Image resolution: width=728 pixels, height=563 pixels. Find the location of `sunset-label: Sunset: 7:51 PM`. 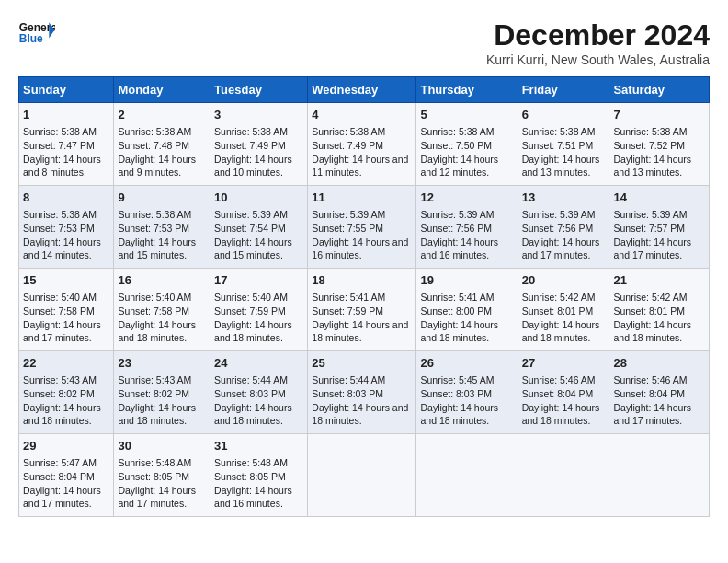

sunset-label: Sunset: 7:51 PM is located at coordinates (558, 145).